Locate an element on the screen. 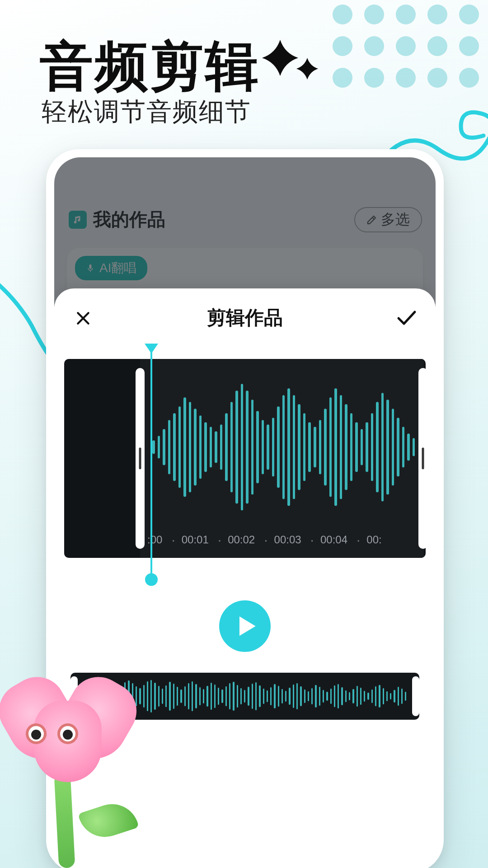 The width and height of the screenshot is (488, 868). sheet-title: 剪辑作品 is located at coordinates (245, 318).